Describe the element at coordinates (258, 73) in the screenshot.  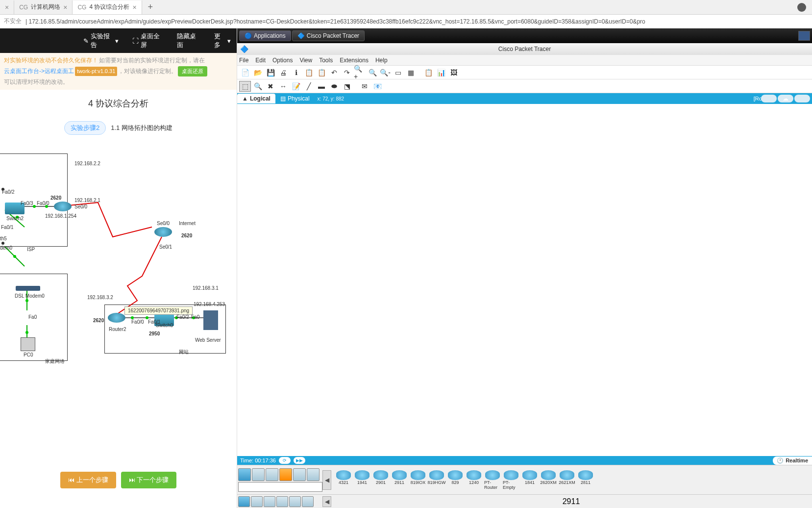
I see `open-icon: 📂` at that location.